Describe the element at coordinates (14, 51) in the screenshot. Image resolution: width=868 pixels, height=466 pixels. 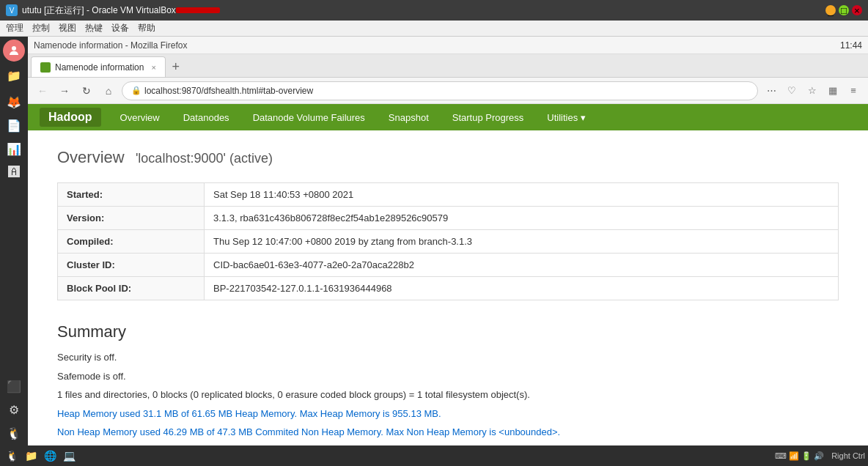
I see `sidebar-home` at that location.